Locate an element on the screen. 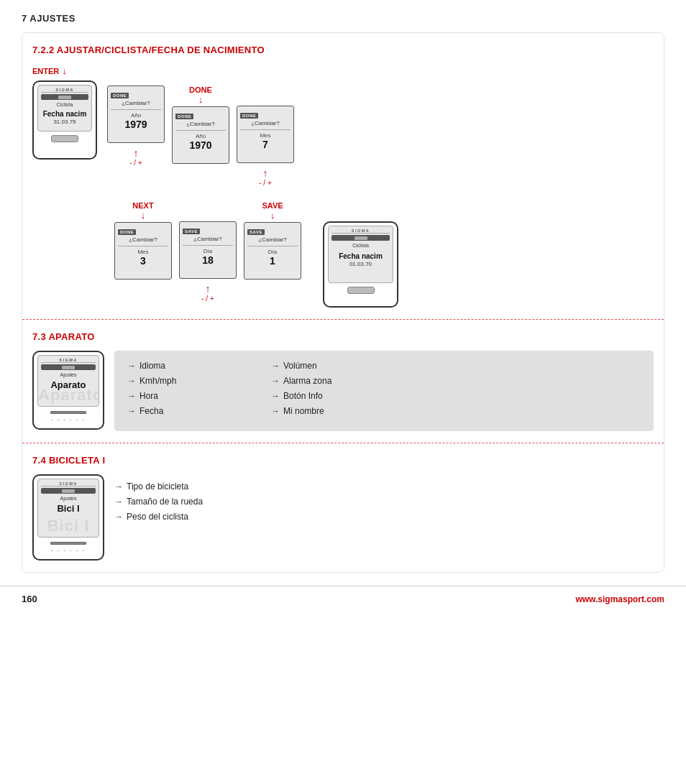 The height and width of the screenshot is (784, 686). enter-arrow-icon: ↓ is located at coordinates (65, 70).